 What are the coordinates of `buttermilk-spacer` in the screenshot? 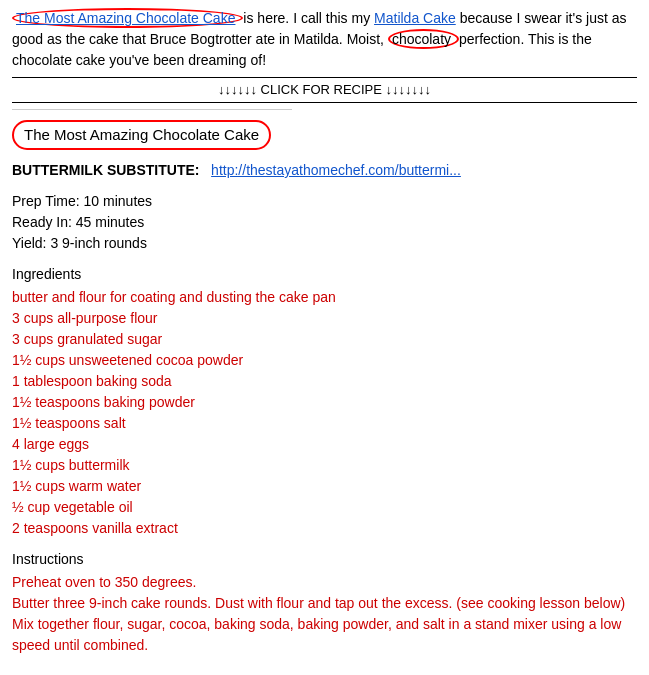 It's located at (205, 170).